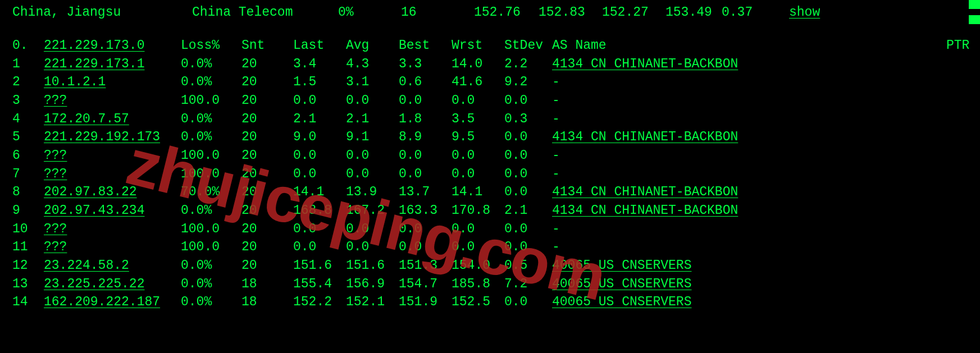 This screenshot has height=353, width=980. I want to click on cell-ip: 221.229.173.1, so click(112, 64).